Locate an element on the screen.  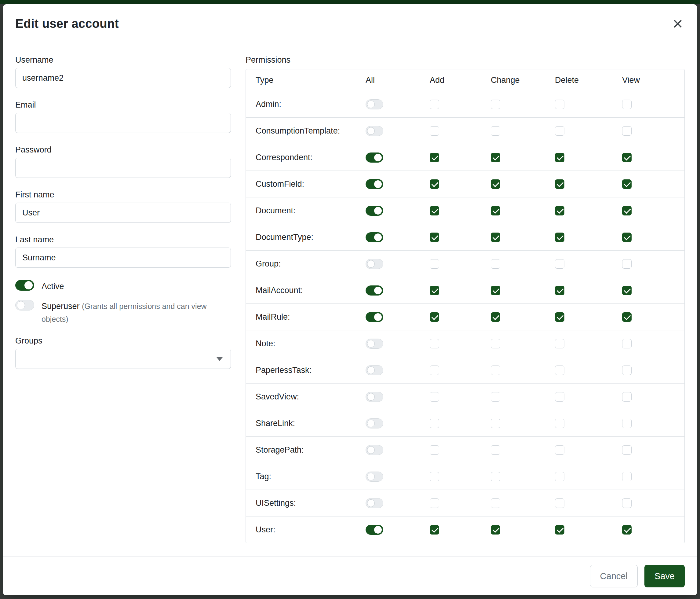
password-field is located at coordinates (123, 168).